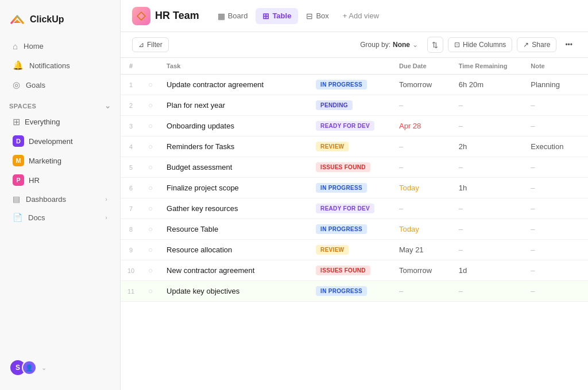 Image resolution: width=588 pixels, height=390 pixels. I want to click on share-button: ↗ Share, so click(536, 45).